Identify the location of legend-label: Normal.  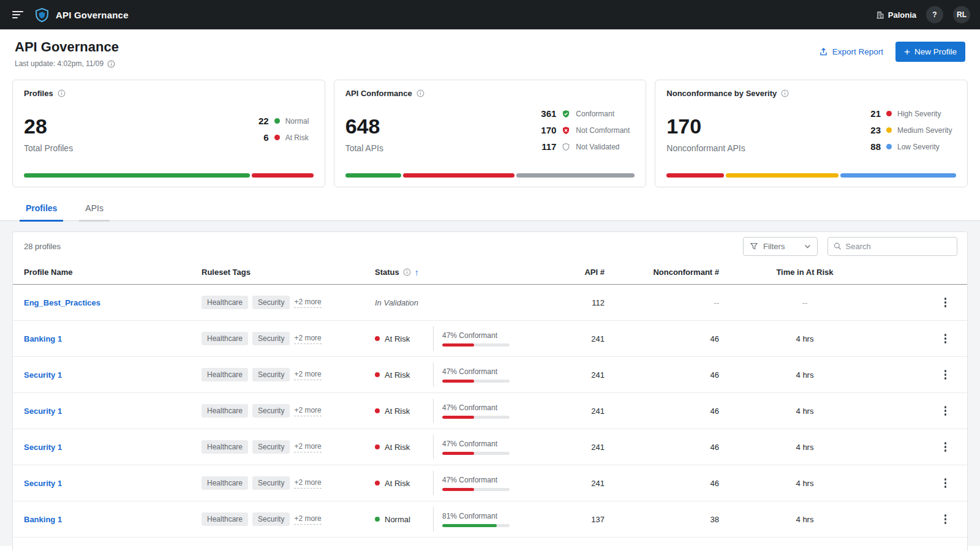
(300, 121).